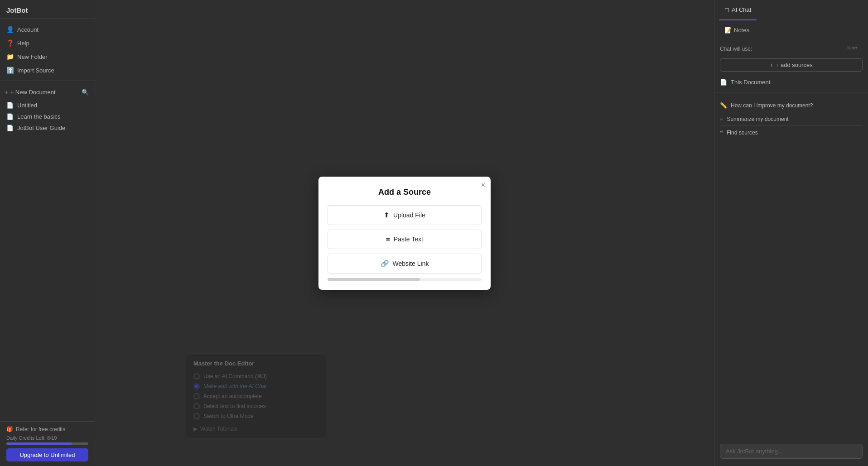 This screenshot has height=466, width=868. What do you see at coordinates (47, 444) in the screenshot?
I see `sidebar-bottom: 🎁 Refer for free credits Daily Credits L…` at bounding box center [47, 444].